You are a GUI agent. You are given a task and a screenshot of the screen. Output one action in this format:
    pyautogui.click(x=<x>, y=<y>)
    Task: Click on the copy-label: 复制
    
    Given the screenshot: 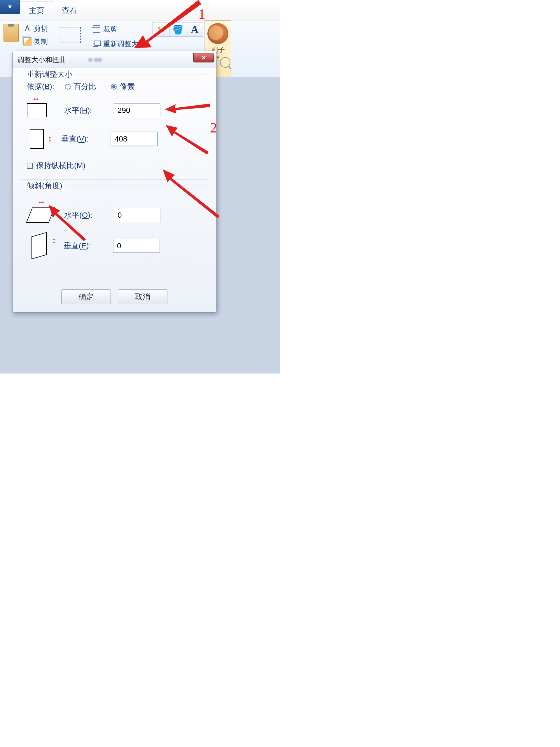 What is the action you would take?
    pyautogui.click(x=41, y=42)
    